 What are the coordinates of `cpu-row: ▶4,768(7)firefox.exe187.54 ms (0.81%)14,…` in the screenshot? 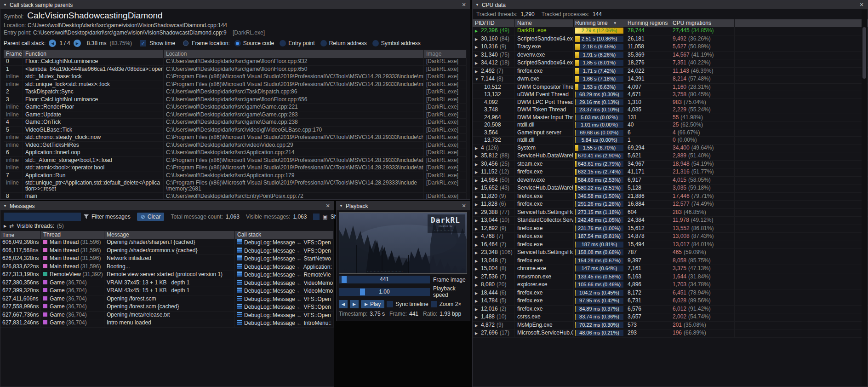 It's located at (670, 237).